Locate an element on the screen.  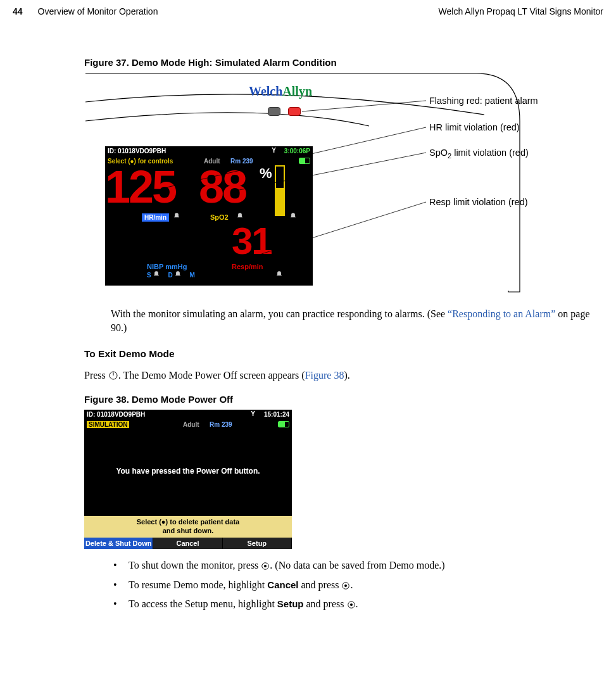
responding-to-alarm-link: “Responding to an Alarm” is located at coordinates (501, 314).